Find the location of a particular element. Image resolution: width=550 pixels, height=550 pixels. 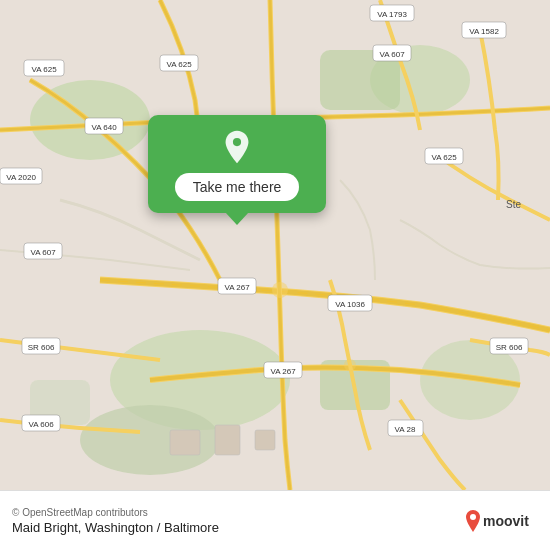

svg-text: VA 1582 is located at coordinates (484, 32).